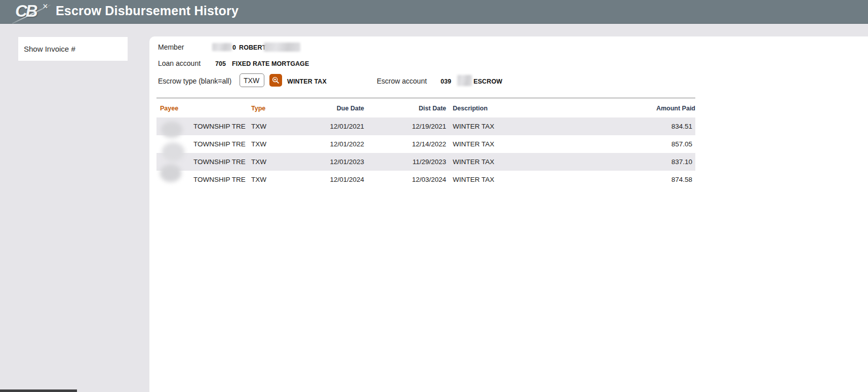  Describe the element at coordinates (647, 179) in the screenshot. I see `amount-paid-cell: 874.58` at that location.